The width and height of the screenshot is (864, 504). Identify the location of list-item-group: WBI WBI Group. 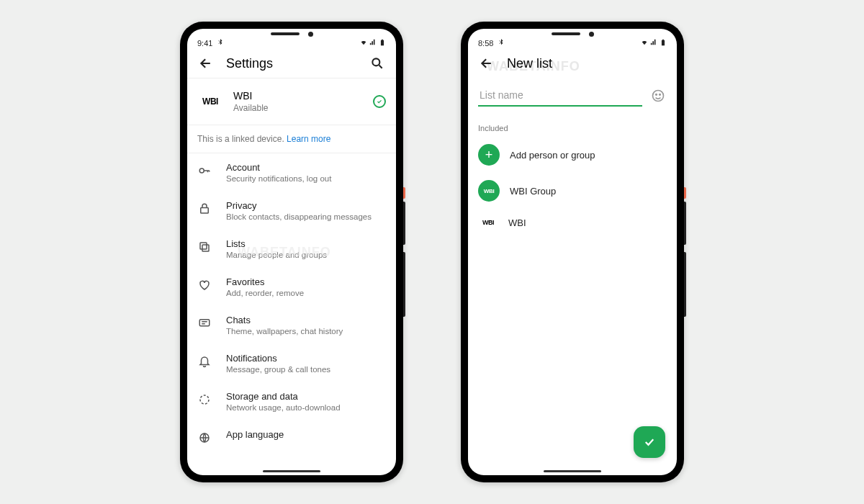
(572, 191).